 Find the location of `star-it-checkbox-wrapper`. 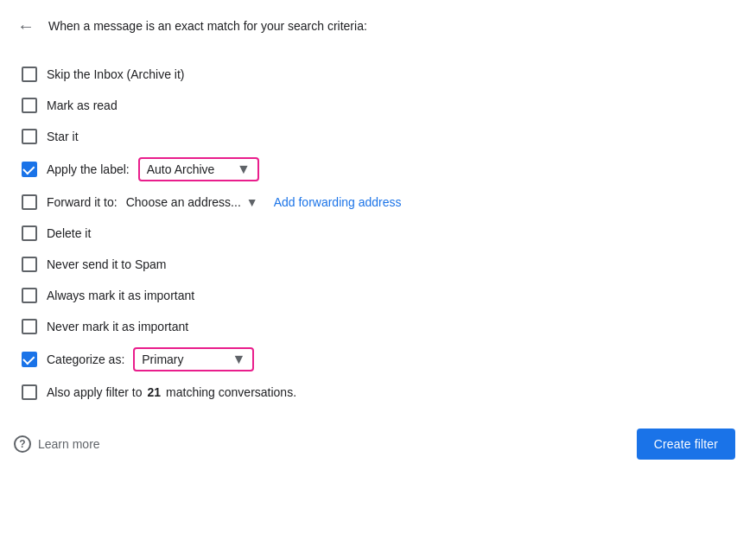

star-it-checkbox-wrapper is located at coordinates (29, 136).